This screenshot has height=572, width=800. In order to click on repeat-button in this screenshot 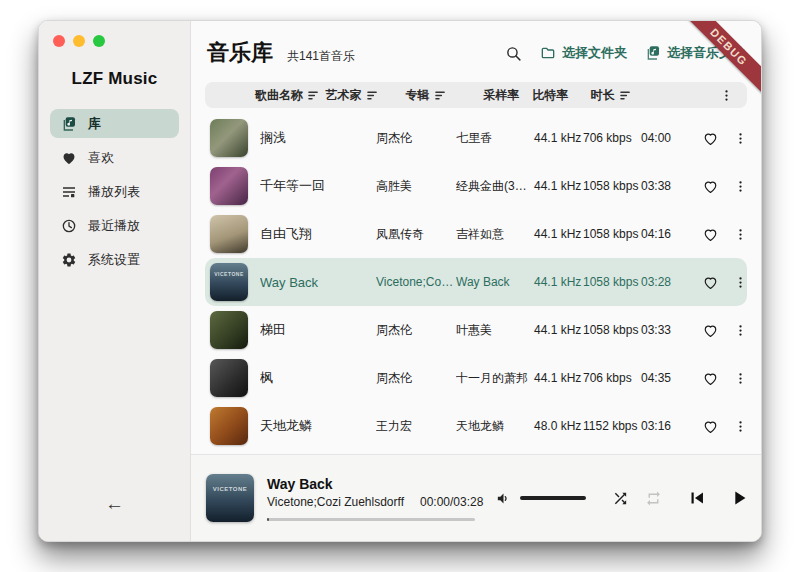, I will do `click(654, 498)`.